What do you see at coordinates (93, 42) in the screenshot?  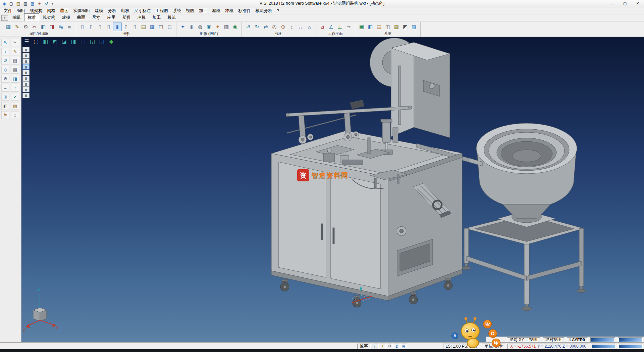 I see `view-cube-icon: ◱` at bounding box center [93, 42].